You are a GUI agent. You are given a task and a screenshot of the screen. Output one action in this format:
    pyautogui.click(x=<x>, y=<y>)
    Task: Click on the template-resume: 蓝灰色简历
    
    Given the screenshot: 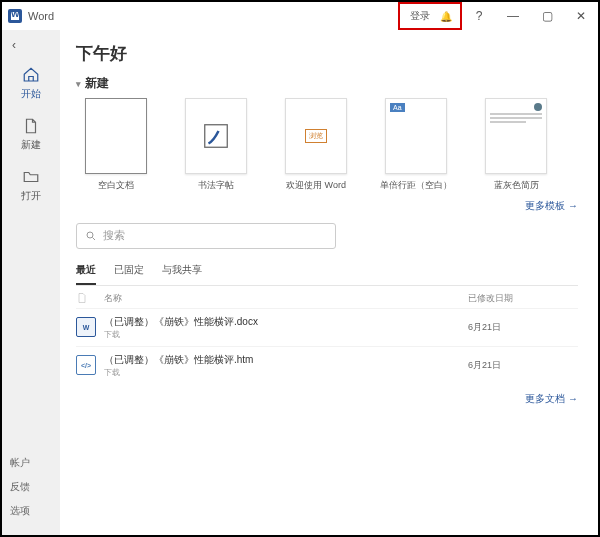 What is the action you would take?
    pyautogui.click(x=516, y=144)
    